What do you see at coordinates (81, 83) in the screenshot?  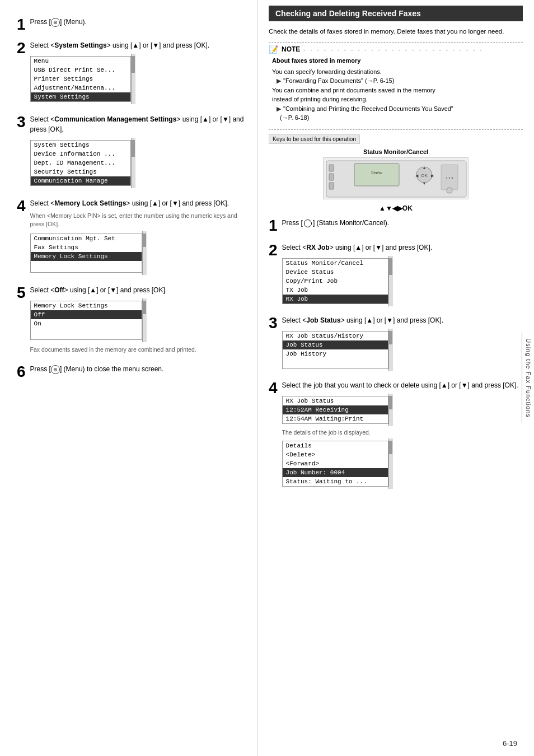 I see `step-2-menu-list: USB Direct Print Se... Printer Settings …` at bounding box center [81, 83].